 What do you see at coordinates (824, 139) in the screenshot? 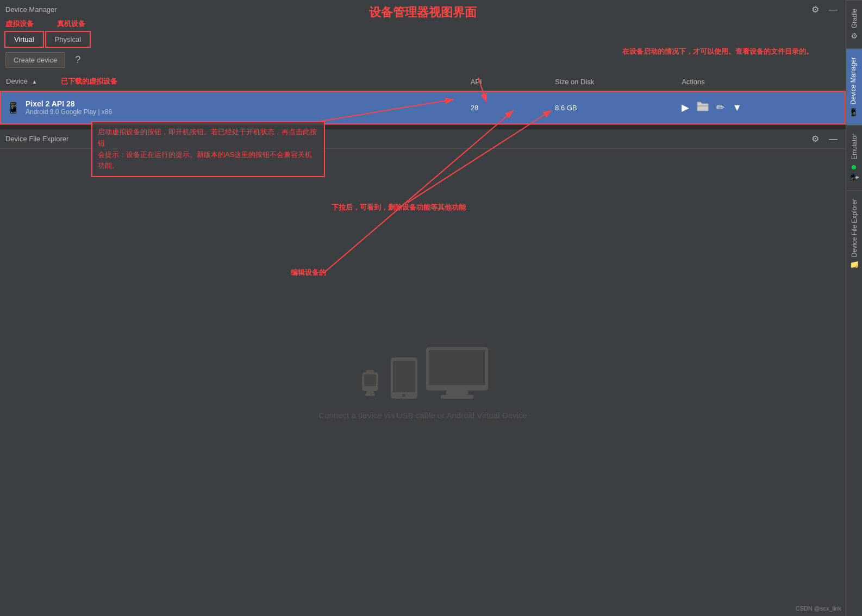
I see `fe-header-icons: ⚙ —` at bounding box center [824, 139].